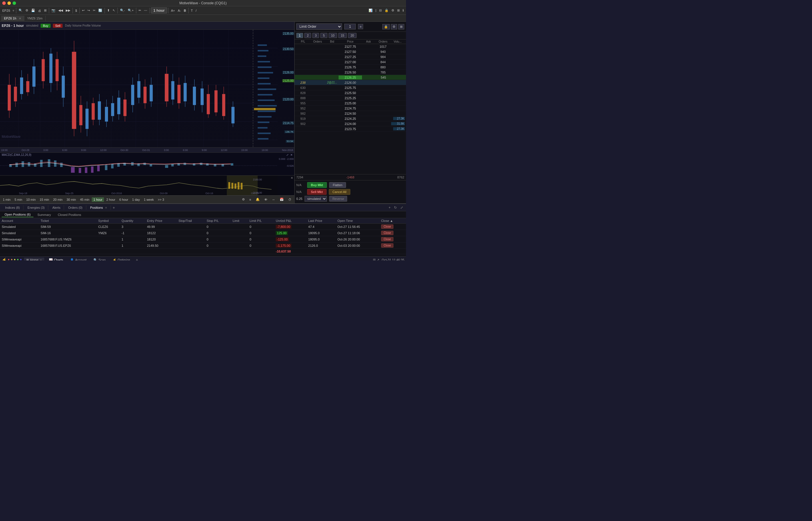 The image size is (812, 521). I want to click on ob-row: 902 2124.00 31.8K, so click(350, 124).